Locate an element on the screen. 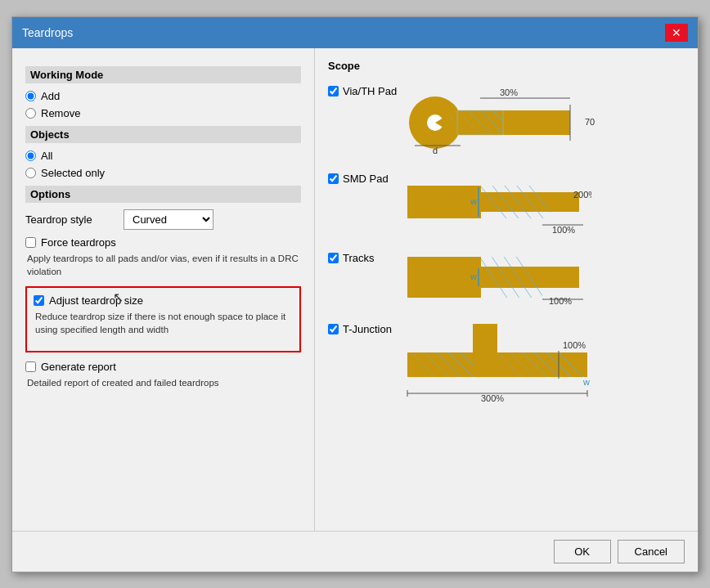 This screenshot has width=710, height=588. radio-all is located at coordinates (31, 155).